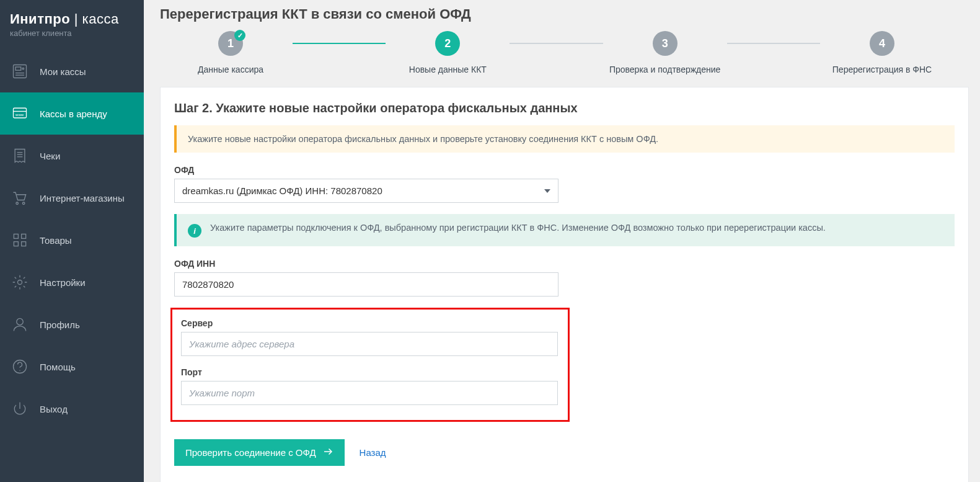 This screenshot has height=482, width=980. Describe the element at coordinates (366, 191) in the screenshot. I see `ofd-select: dreamkas.ru (Дримкас ОФД) ИНН: 780287082…` at that location.